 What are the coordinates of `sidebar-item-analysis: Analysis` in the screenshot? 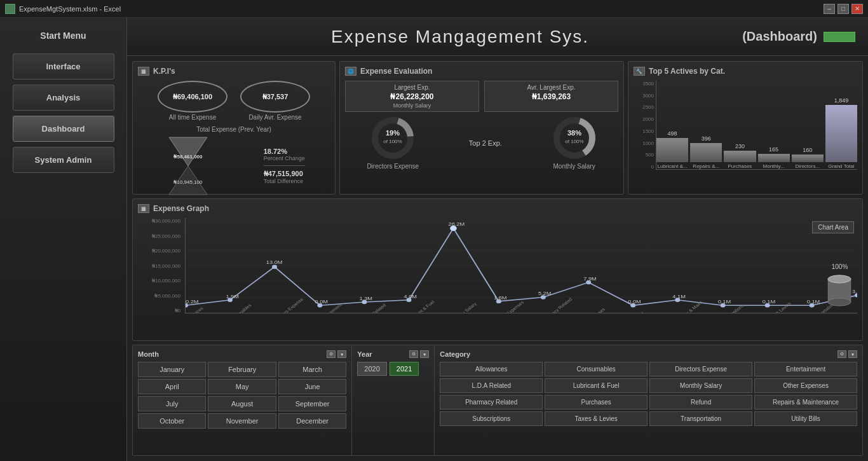 It's located at (64, 98).